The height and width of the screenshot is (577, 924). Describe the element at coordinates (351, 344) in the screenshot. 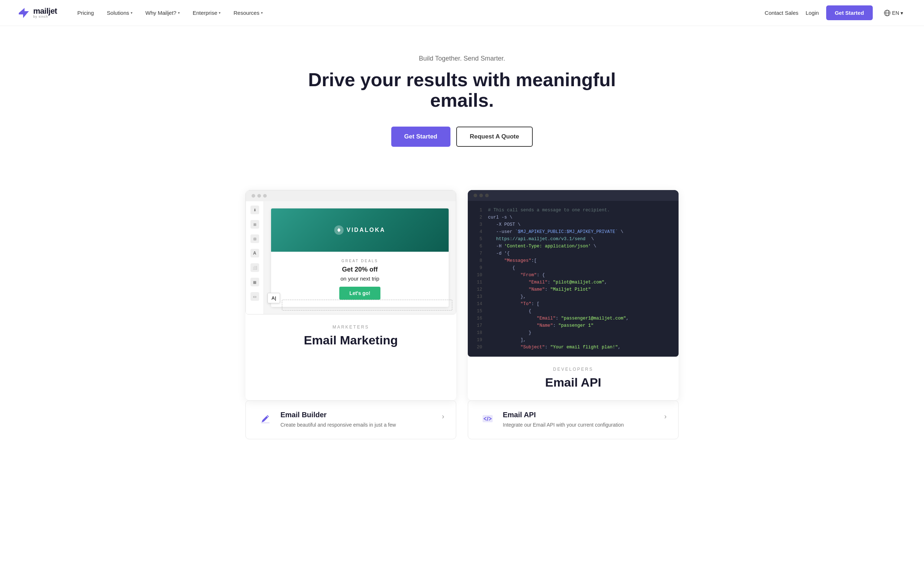

I see `card-email-marketing-title: Email Marketing` at that location.